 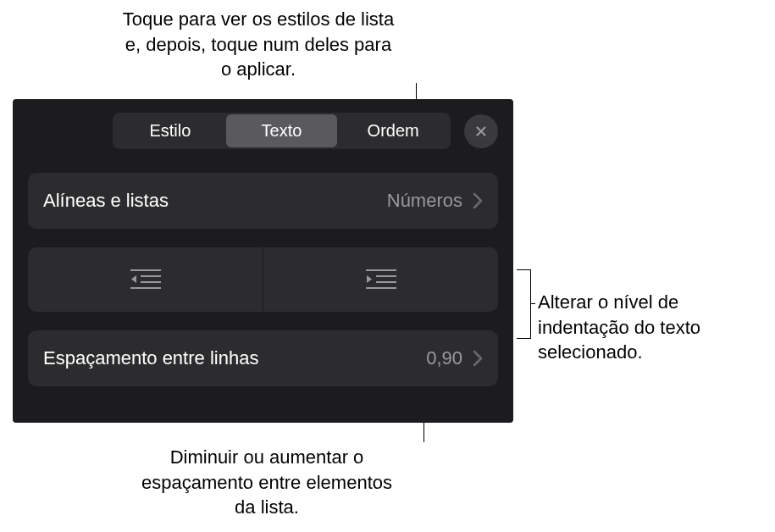 I want to click on callout-spacing: Diminuir ou aumentar o espaçamento entre…, so click(x=267, y=483).